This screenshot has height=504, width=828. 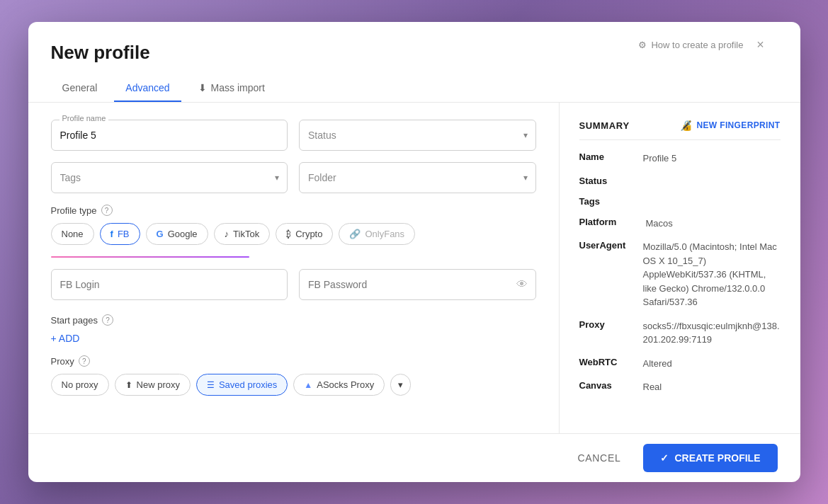 I want to click on fb-fields: 👁, so click(x=293, y=285).